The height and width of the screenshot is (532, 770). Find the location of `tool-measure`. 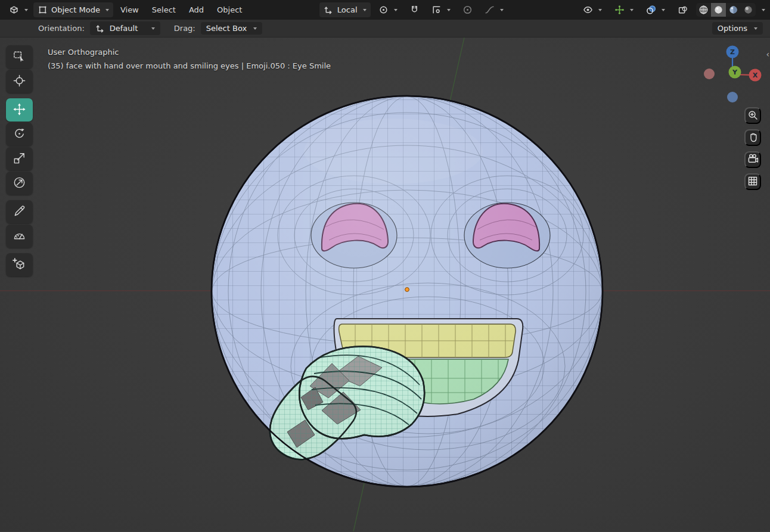

tool-measure is located at coordinates (19, 236).